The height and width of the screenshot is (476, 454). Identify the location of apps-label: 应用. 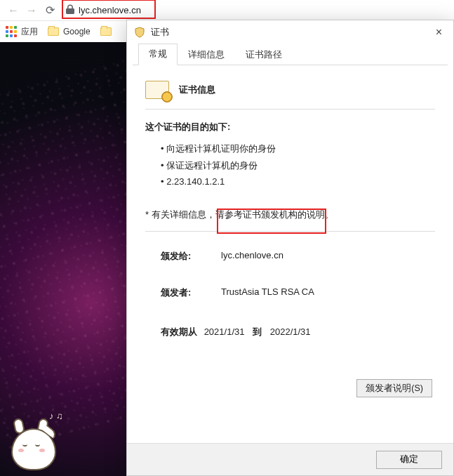
(29, 32).